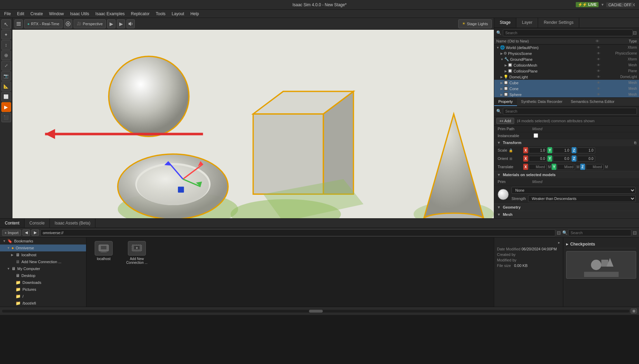 This screenshot has width=639, height=364. I want to click on menu-replicator: Replicator, so click(140, 14).